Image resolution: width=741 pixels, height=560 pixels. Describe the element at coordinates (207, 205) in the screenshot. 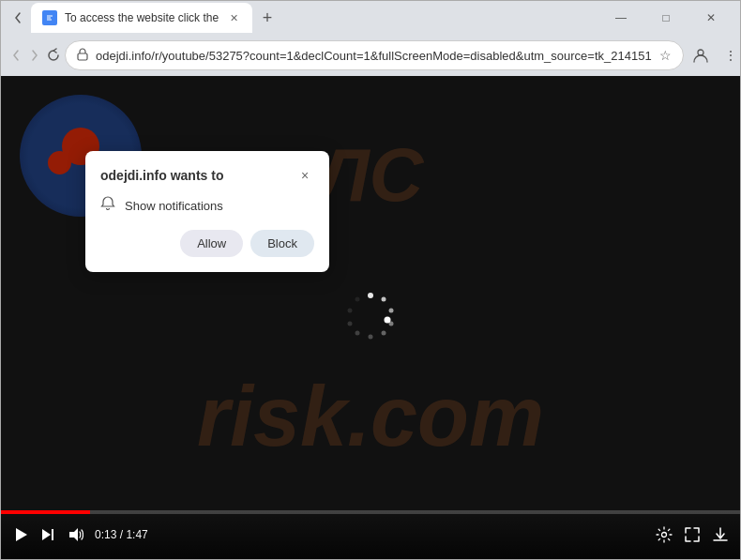

I see `dialog-notification-row: Show notifications` at that location.